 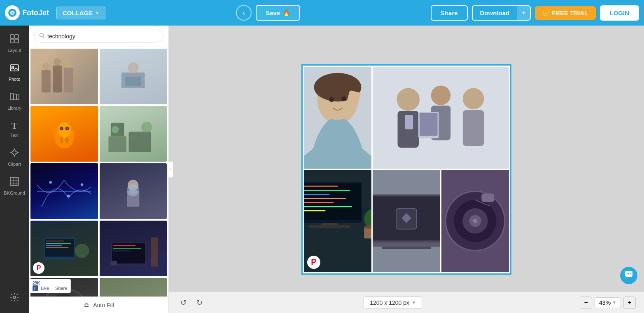 What do you see at coordinates (449, 13) in the screenshot?
I see `share-button: Share` at bounding box center [449, 13].